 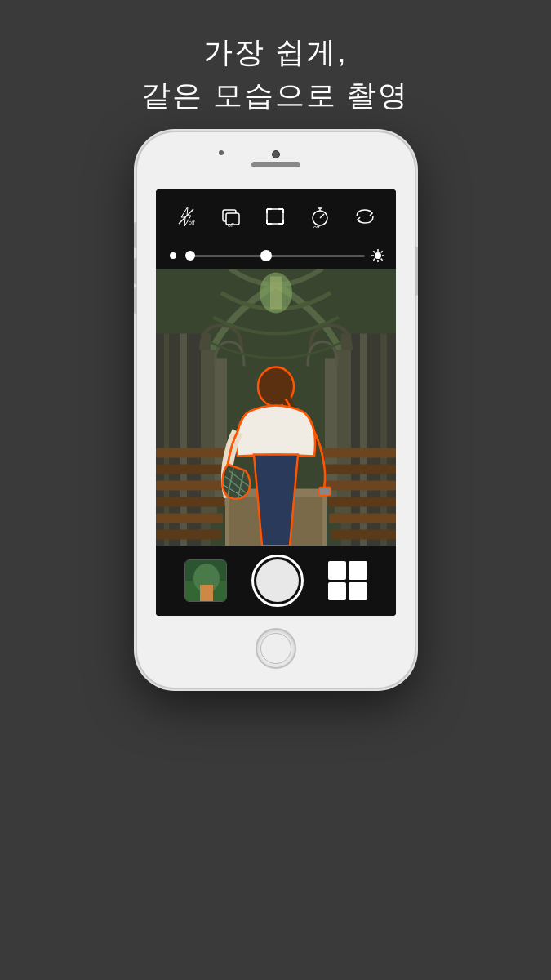 I want to click on header-line1: 가장 쉽게,, so click(x=275, y=52).